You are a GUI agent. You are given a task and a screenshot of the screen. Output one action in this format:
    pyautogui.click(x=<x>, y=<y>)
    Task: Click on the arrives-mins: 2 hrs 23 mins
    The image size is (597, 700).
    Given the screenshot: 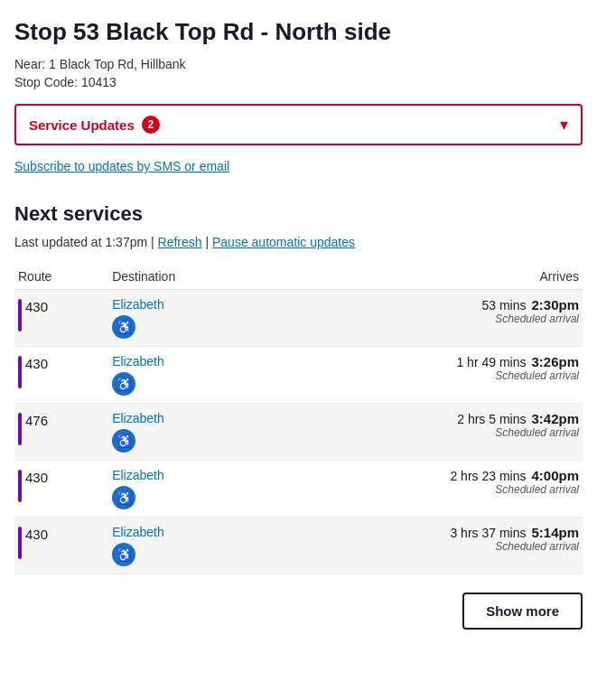 What is the action you would take?
    pyautogui.click(x=488, y=476)
    